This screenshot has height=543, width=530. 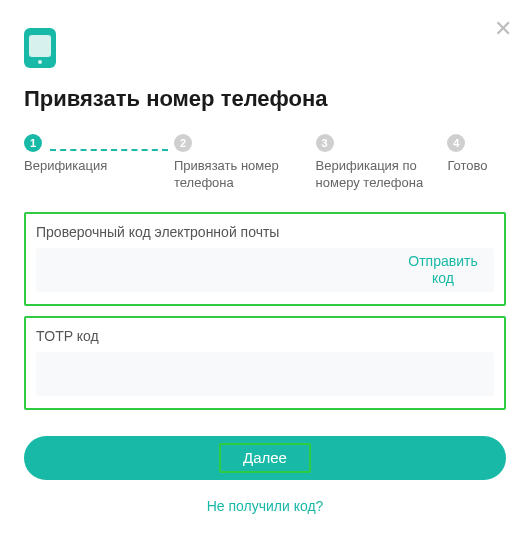 What do you see at coordinates (265, 232) in the screenshot?
I see `email-code-label: Проверочный код электронной почты` at bounding box center [265, 232].